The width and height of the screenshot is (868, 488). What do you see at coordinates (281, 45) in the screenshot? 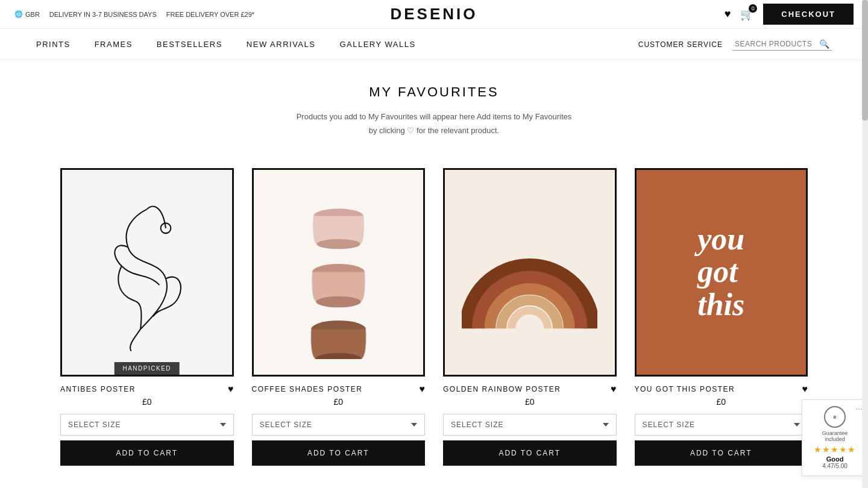
I see `nav-new-arrivals: NEW ARRIVALS` at bounding box center [281, 45].